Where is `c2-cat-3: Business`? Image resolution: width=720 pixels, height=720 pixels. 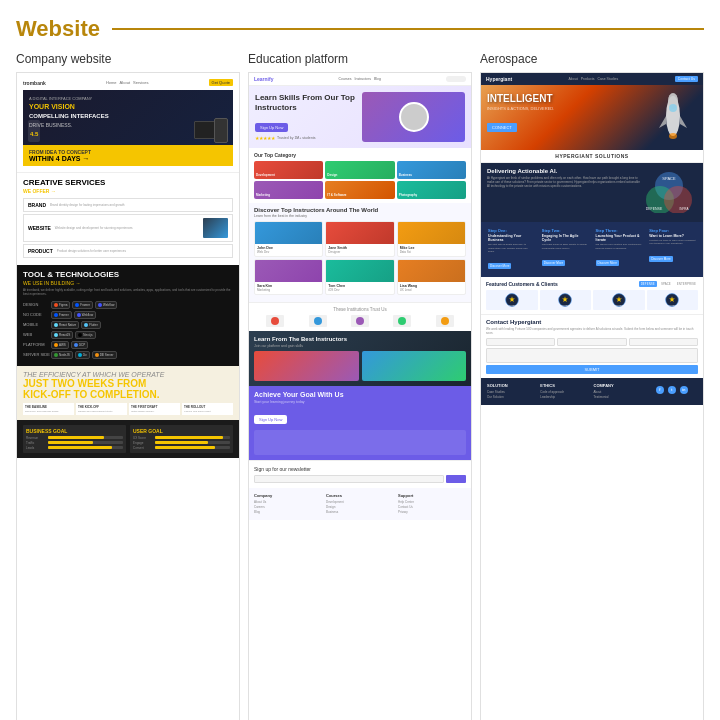
c2-cat-3: Business is located at coordinates (432, 170).